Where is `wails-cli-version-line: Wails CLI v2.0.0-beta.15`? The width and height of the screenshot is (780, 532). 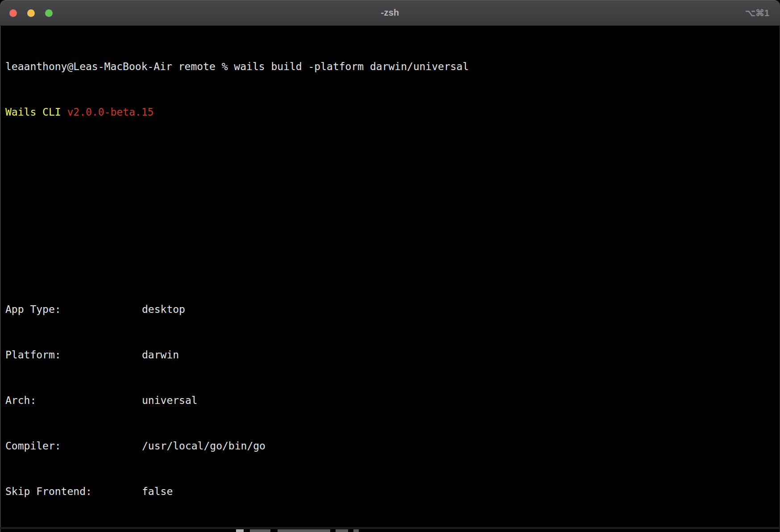 wails-cli-version-line: Wails CLI v2.0.0-beta.15 is located at coordinates (393, 112).